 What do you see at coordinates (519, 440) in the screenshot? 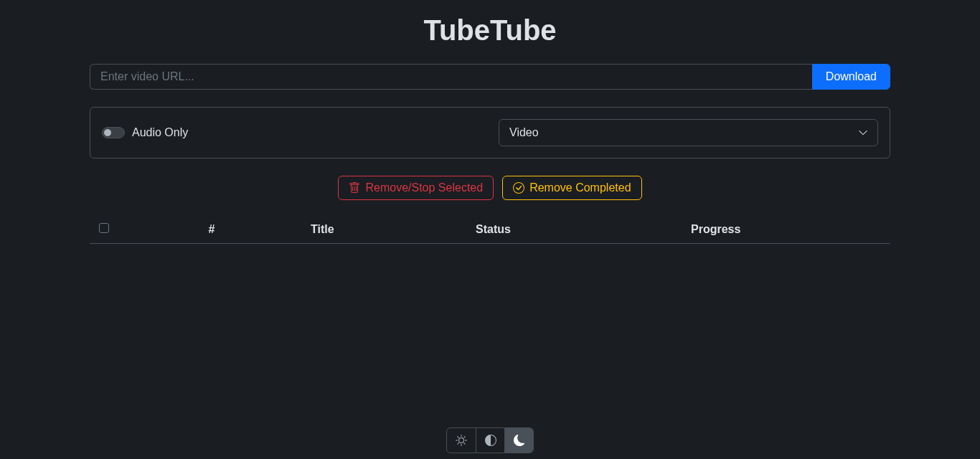
I see `moon-icon` at bounding box center [519, 440].